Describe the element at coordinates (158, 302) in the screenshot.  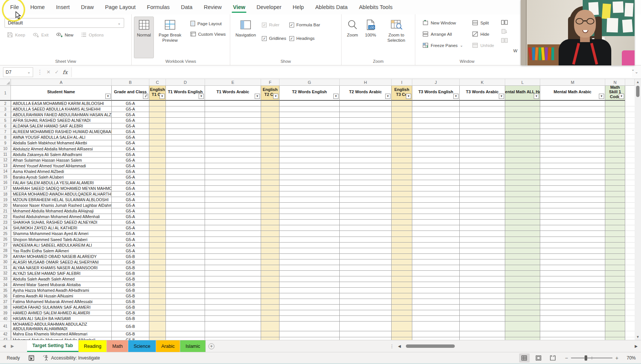
I see `empty-cell-C37` at that location.